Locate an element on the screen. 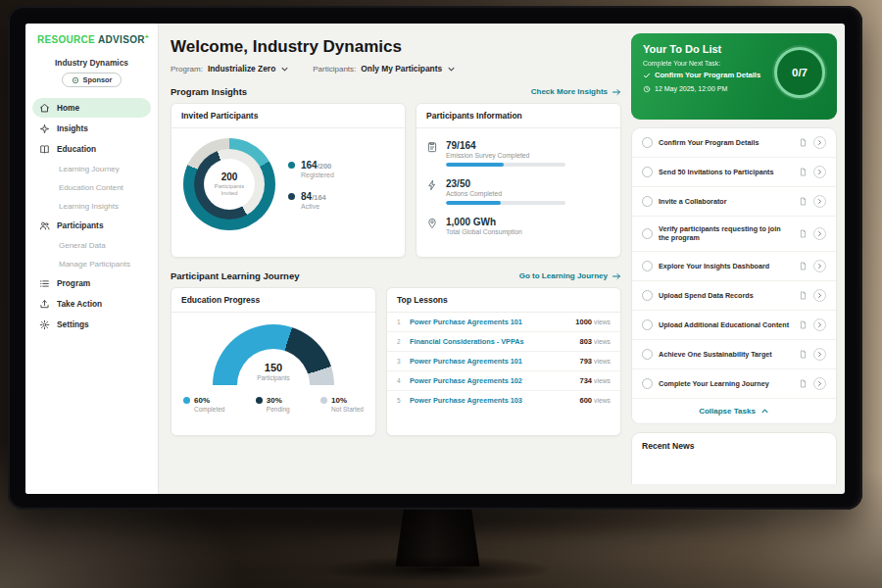 This screenshot has width=882, height=588. sidebar-item-label: Education Content is located at coordinates (91, 188).